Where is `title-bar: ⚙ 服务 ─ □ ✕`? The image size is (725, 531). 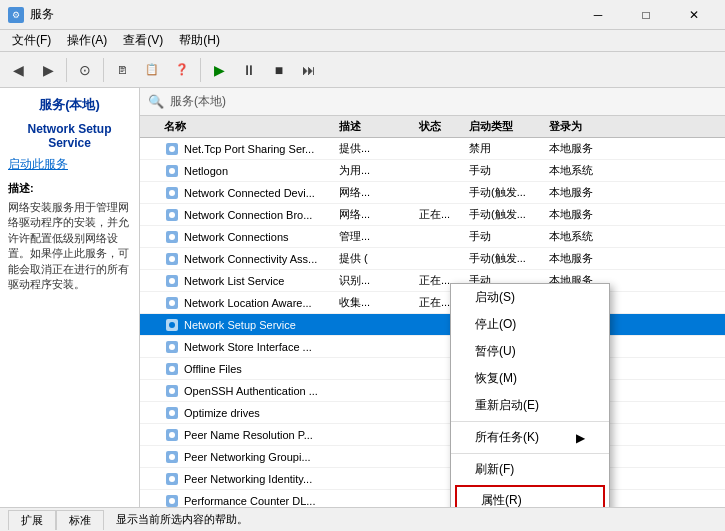
title-bar: ⚙ 服务 ─ □ ✕ is located at coordinates (362, 15).